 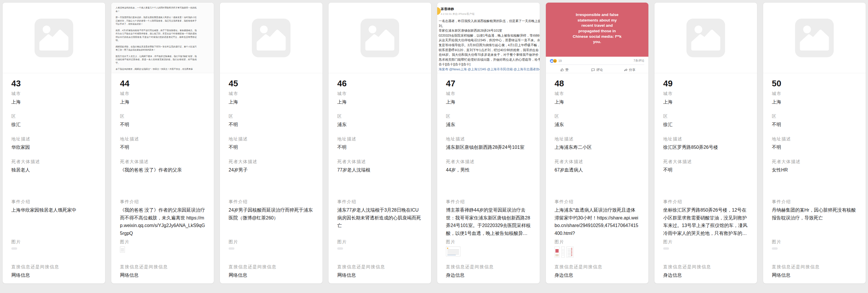 I want to click on case-card: 46城市上海区浦东地址描述不明死者大体描述77岁老人沈瑞根事件介绍浦东77岁老人…, so click(x=380, y=143).